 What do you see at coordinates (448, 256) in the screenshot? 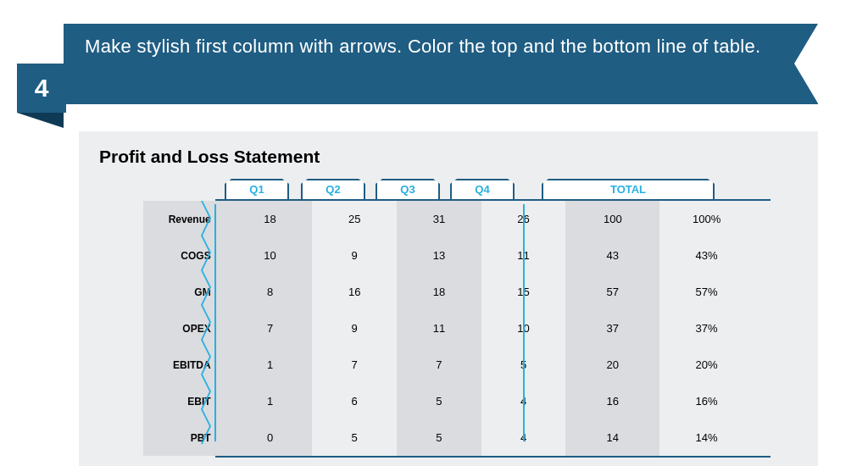
I see `table-row: COGS10913114343%` at bounding box center [448, 256].